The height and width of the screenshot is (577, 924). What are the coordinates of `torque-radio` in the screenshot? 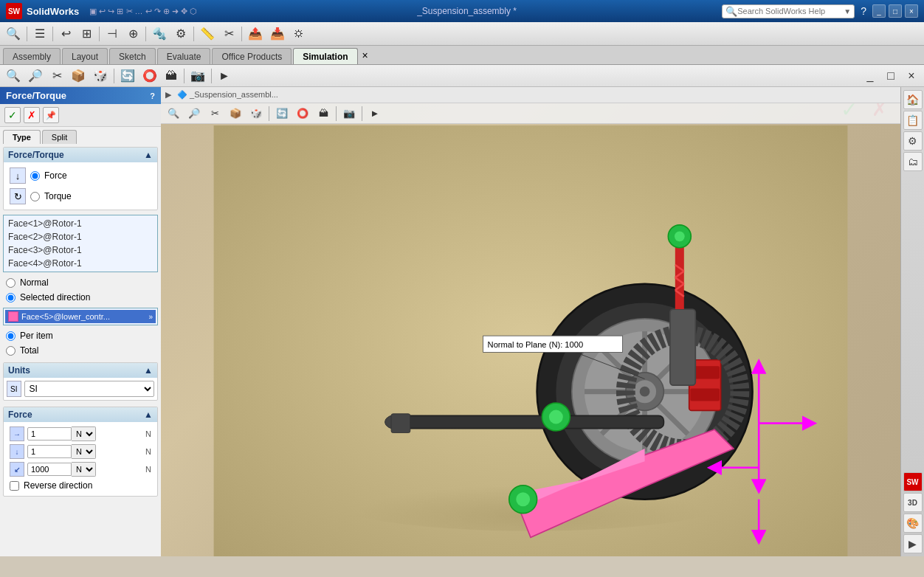 It's located at (35, 196).